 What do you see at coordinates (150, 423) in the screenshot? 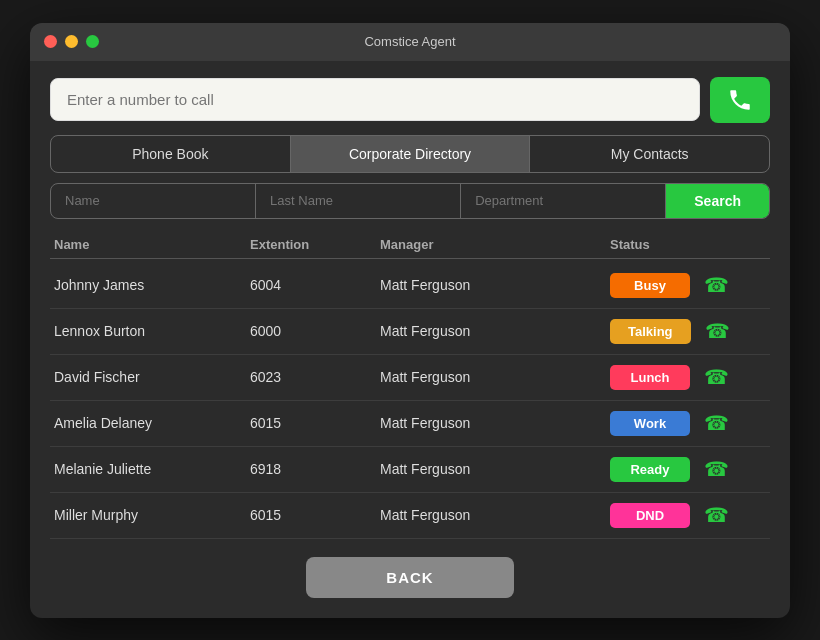
I see `contact-name: Amelia Delaney` at bounding box center [150, 423].